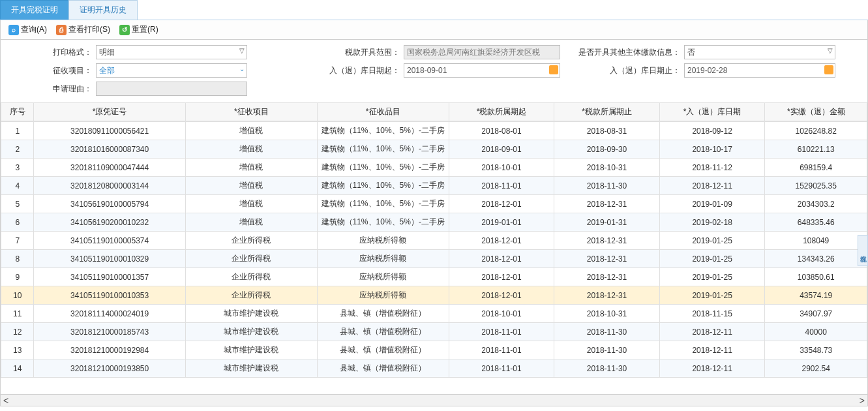 This screenshot has width=868, height=411. What do you see at coordinates (816, 277) in the screenshot?
I see `cell-amt: 103850.61` at bounding box center [816, 277].